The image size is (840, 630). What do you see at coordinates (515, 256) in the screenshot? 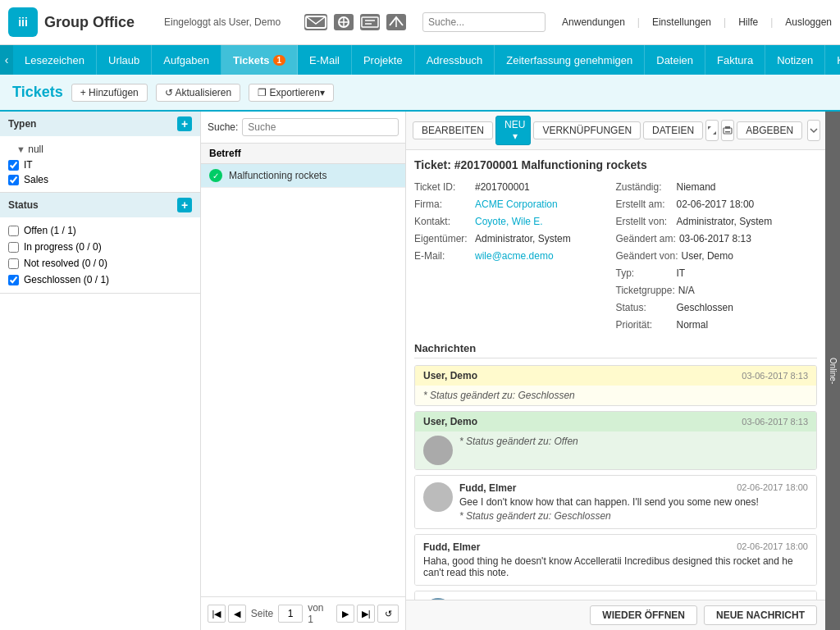
I see `field-email: E-Mail: wile@acme.demo` at bounding box center [515, 256].